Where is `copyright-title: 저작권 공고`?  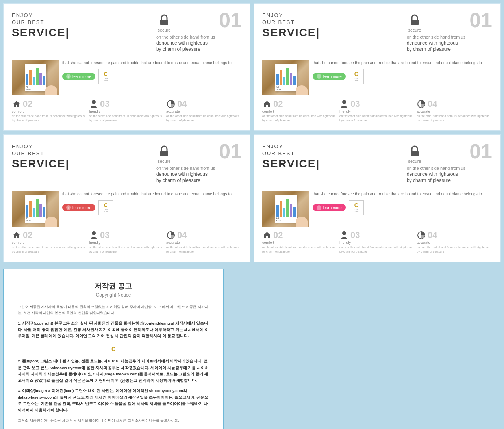
copyright-title: 저작권 공고 is located at coordinates (113, 286).